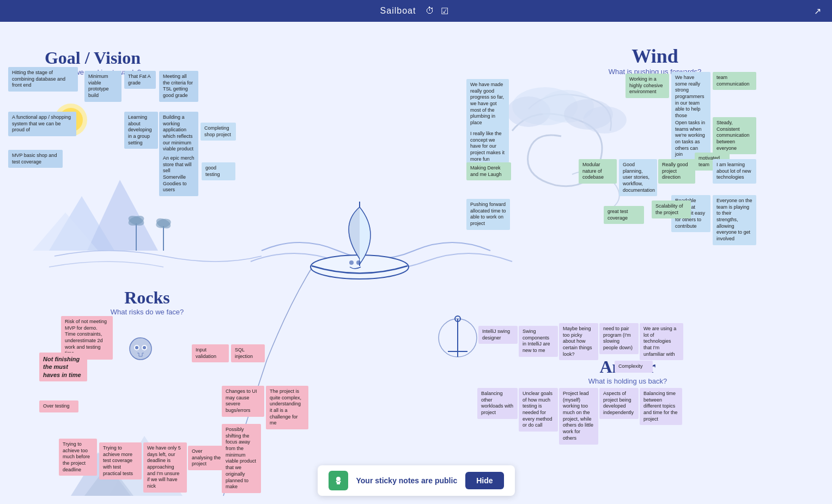 The image size is (832, 504). Describe the element at coordinates (488, 147) in the screenshot. I see `wind-note-5: I really like the concept we have for ou…` at that location.